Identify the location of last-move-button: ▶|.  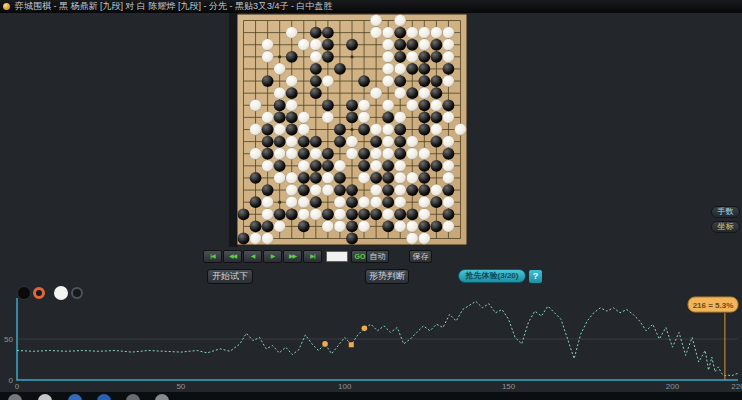
(312, 256).